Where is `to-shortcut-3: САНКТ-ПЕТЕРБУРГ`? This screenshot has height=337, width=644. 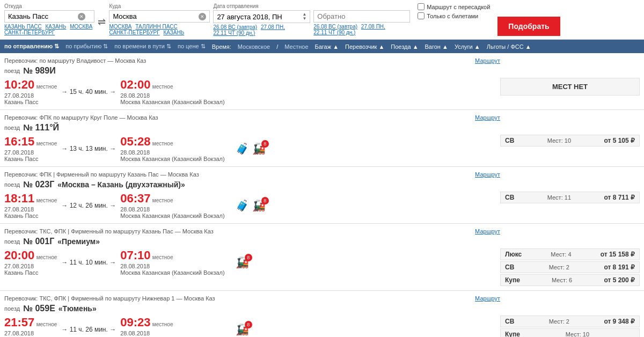 to-shortcut-3: САНКТ-ПЕТЕРБУРГ is located at coordinates (134, 32).